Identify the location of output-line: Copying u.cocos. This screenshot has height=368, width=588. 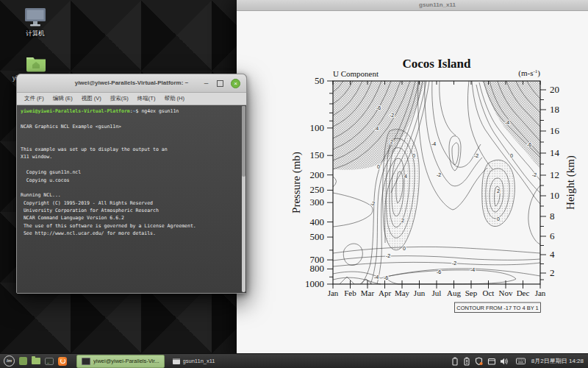
(129, 180).